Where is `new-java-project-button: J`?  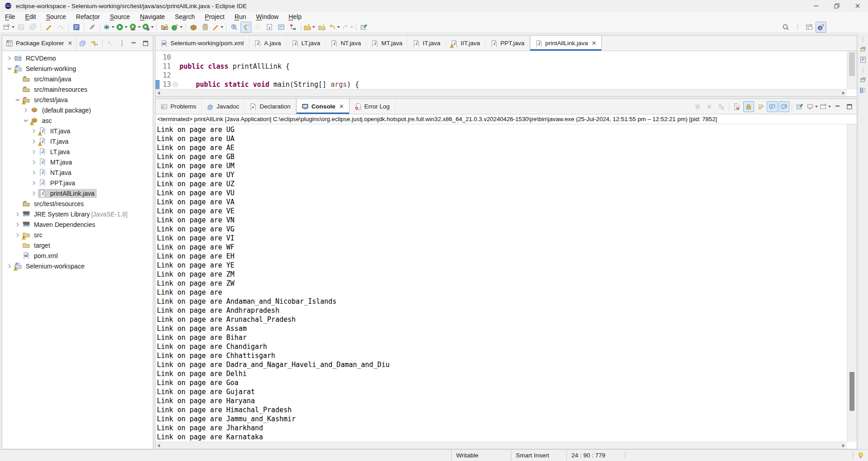
new-java-project-button: J is located at coordinates (165, 27).